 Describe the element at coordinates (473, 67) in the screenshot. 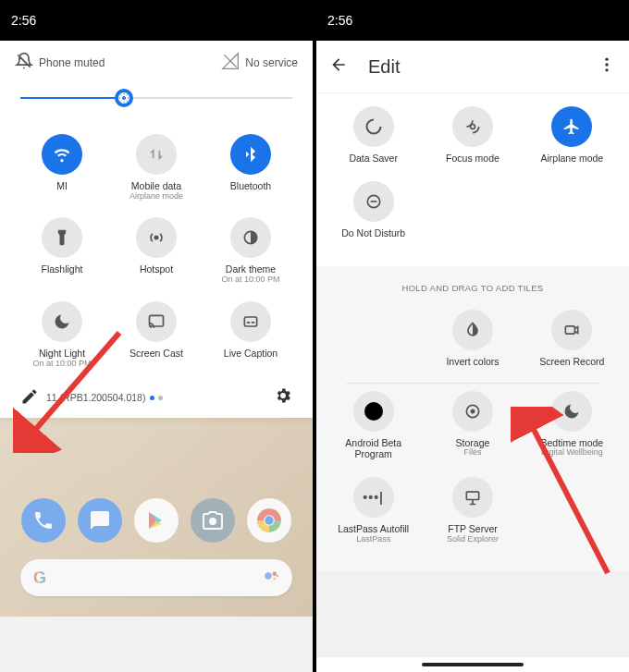

I see `edit-header: Edit` at that location.